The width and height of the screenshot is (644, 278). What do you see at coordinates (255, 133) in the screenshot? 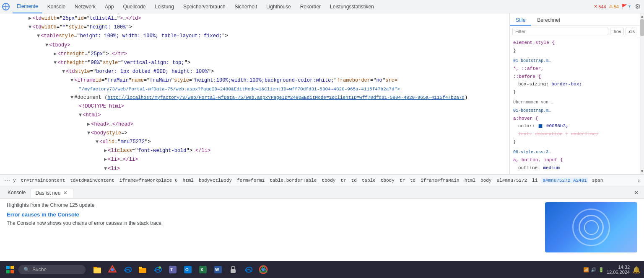
I see `html-line: ▼ <body style=>` at bounding box center [255, 133].